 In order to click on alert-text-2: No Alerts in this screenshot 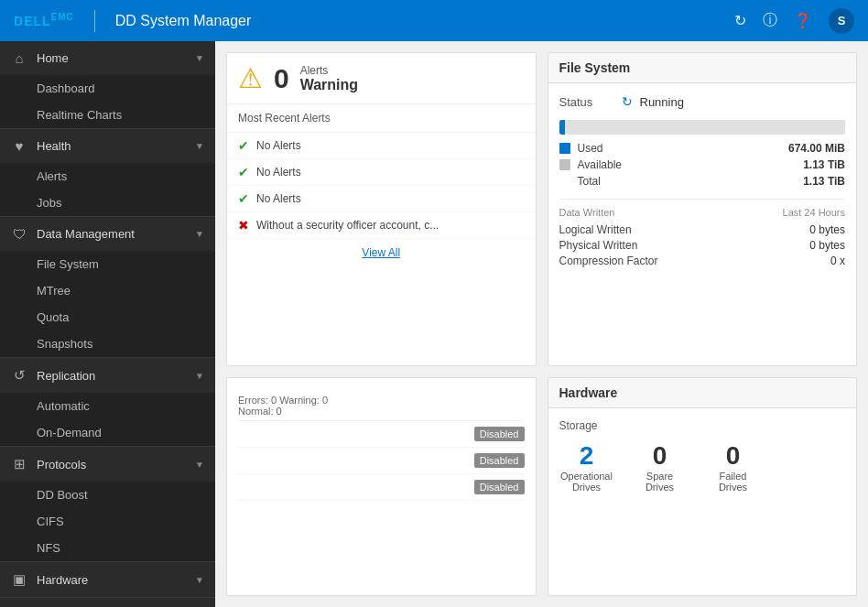, I will do `click(278, 172)`.